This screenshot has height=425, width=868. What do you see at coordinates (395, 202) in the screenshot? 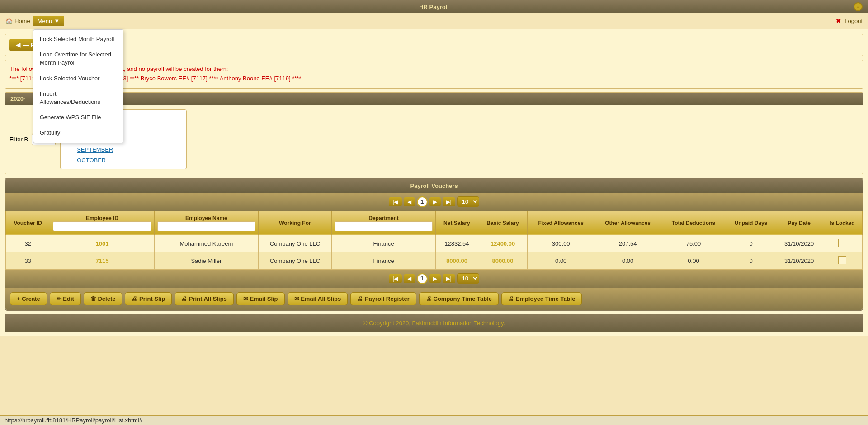
I see `first-page-button: |◀` at bounding box center [395, 202].